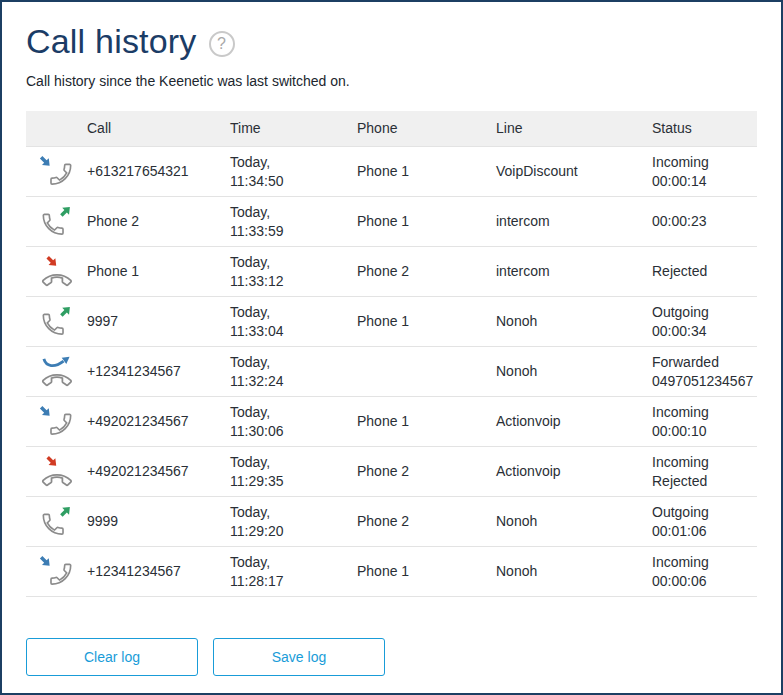  I want to click on status-cell: Forwarded0497051234567, so click(704, 372).